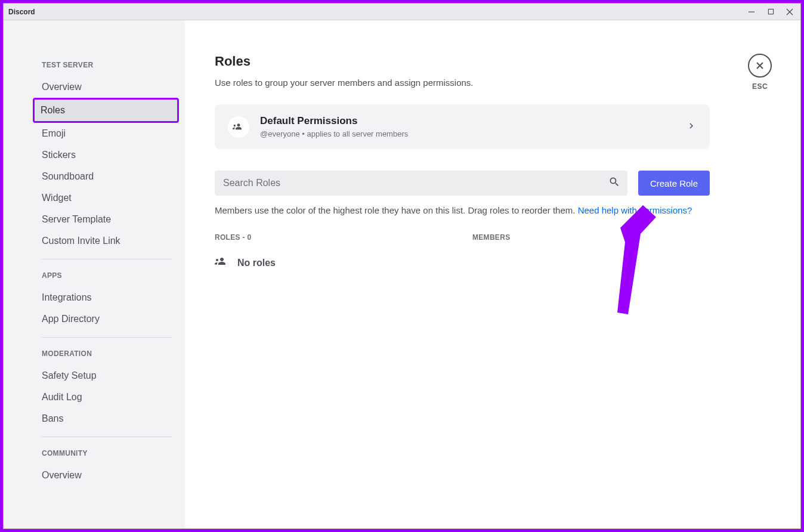  Describe the element at coordinates (107, 241) in the screenshot. I see `sidebar-item-custom-invite-link: Custom Invite Link` at that location.